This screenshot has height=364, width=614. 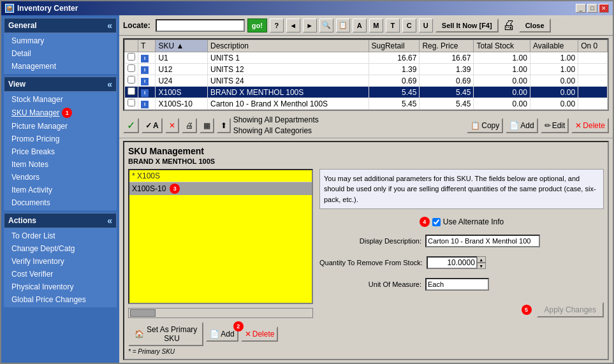 I want to click on edit-table-button: ✏ Edit, so click(x=555, y=126).